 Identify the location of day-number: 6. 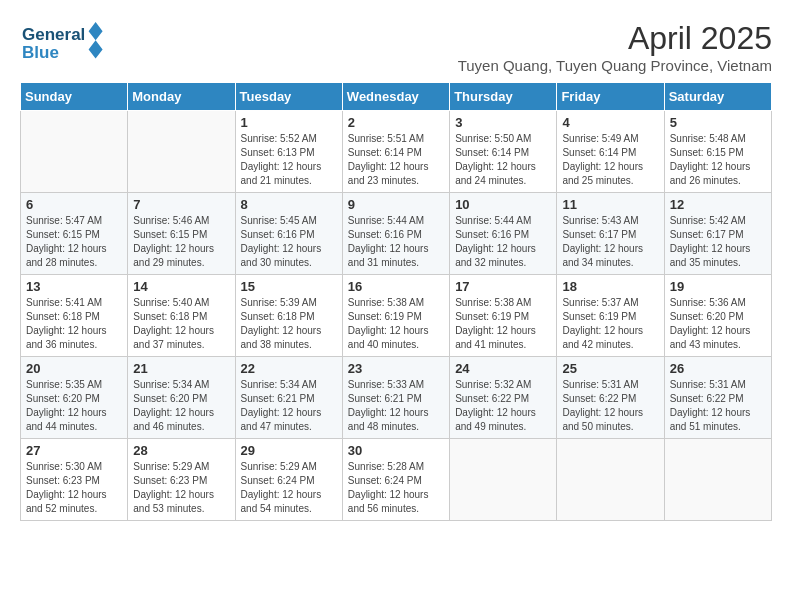
(74, 204).